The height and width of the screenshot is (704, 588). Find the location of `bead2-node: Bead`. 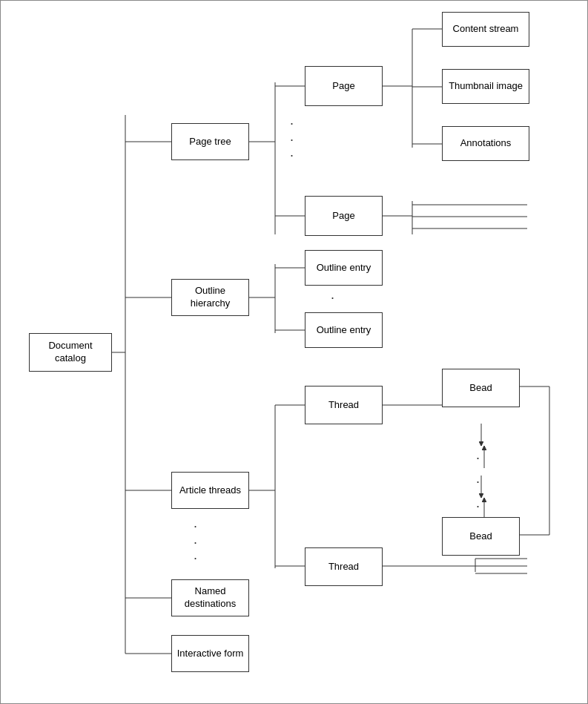

bead2-node: Bead is located at coordinates (480, 536).